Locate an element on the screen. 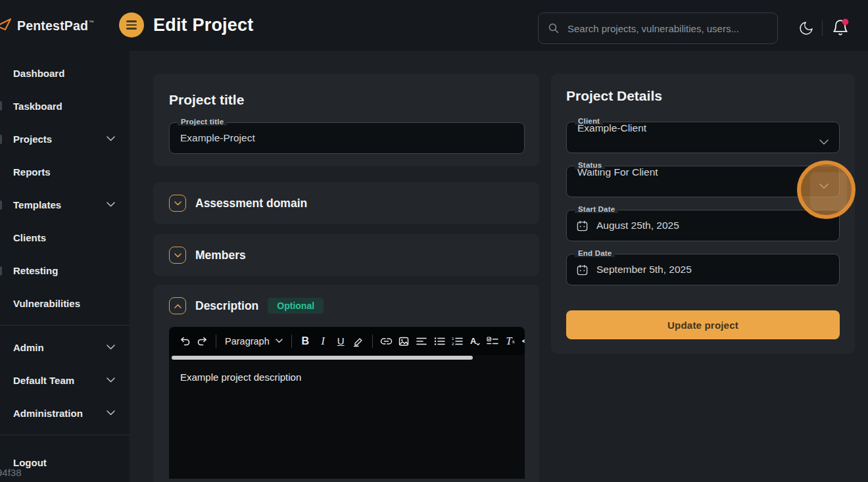 This screenshot has height=482, width=868. status-value: Waiting For Client is located at coordinates (703, 172).